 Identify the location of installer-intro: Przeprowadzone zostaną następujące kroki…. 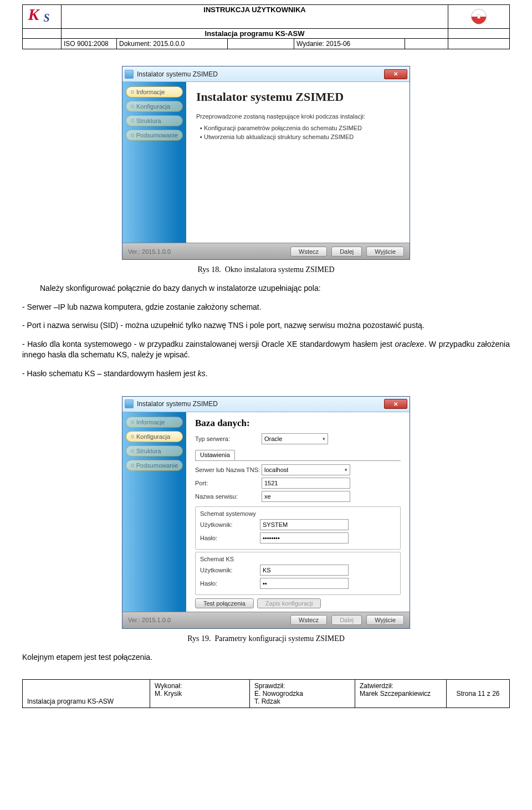
(298, 127).